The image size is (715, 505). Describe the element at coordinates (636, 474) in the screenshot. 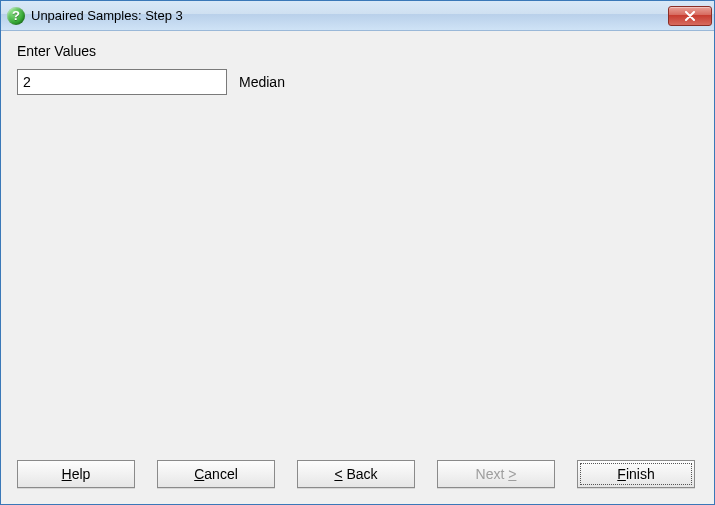

I see `finish-button: Finish` at that location.